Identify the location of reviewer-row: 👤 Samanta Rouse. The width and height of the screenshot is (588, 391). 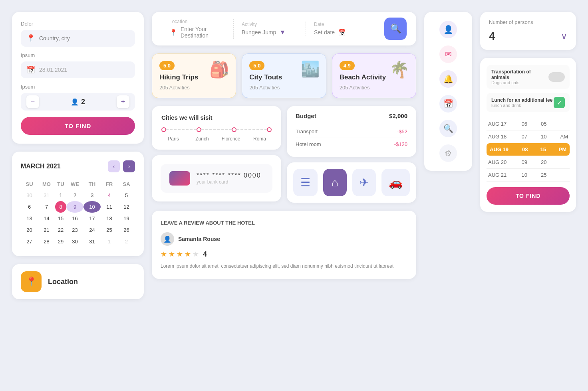
(284, 239).